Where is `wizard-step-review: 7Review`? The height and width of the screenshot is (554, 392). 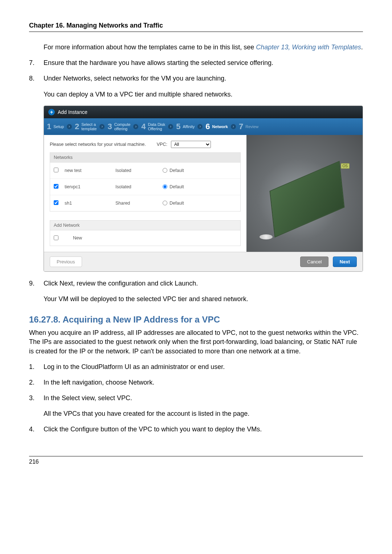
wizard-step-review: 7Review is located at coordinates (249, 127).